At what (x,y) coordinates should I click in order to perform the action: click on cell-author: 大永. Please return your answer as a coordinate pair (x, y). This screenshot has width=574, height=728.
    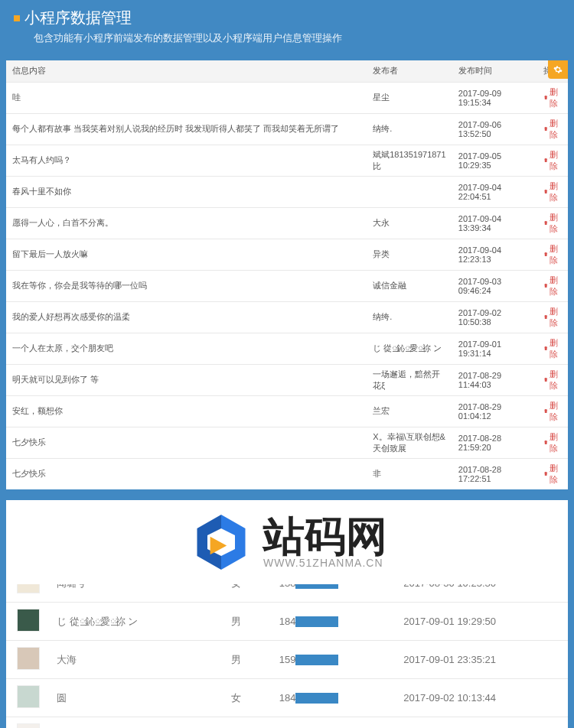
    Looking at the image, I should click on (409, 223).